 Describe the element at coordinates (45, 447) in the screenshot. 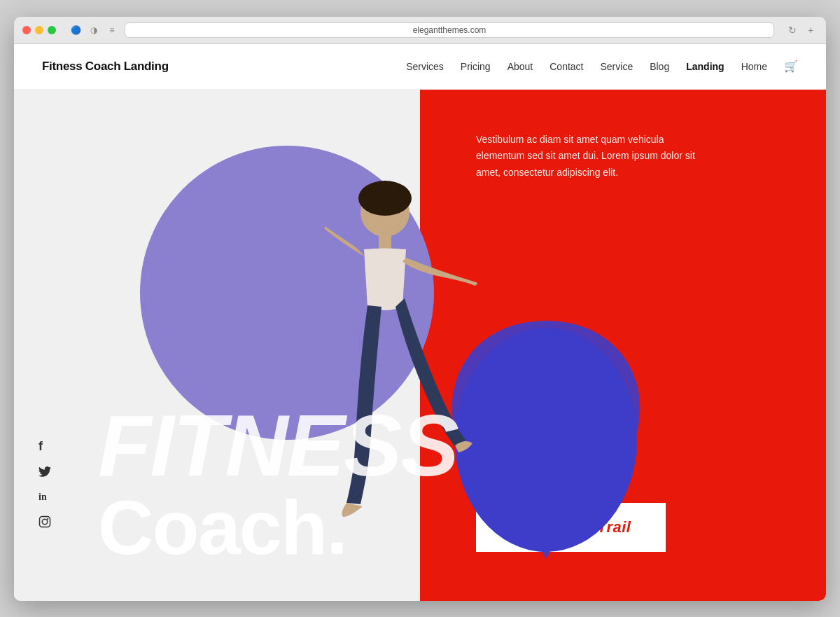

I see `facebook-icon: f` at that location.